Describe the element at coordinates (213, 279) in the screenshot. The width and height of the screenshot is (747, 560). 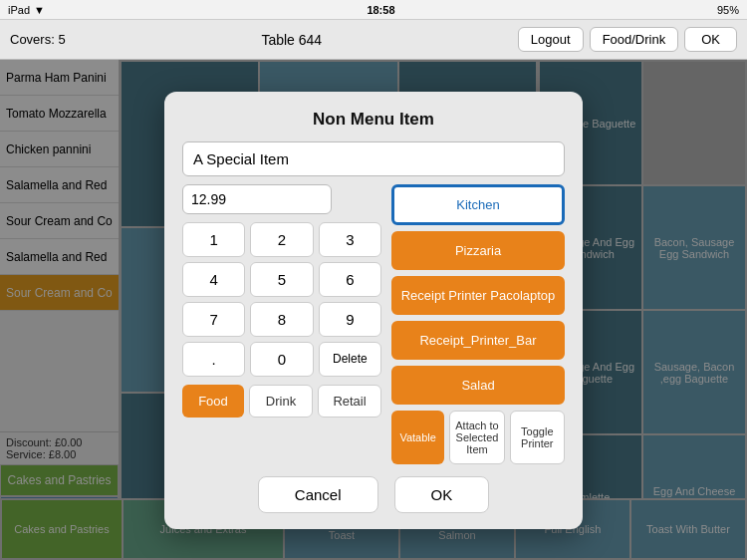
I see `numpad-4: 4` at that location.